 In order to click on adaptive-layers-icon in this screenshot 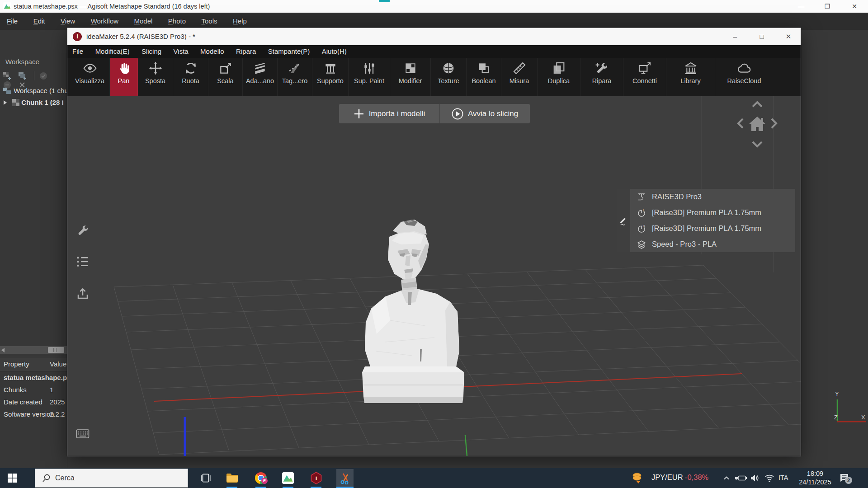, I will do `click(260, 68)`.